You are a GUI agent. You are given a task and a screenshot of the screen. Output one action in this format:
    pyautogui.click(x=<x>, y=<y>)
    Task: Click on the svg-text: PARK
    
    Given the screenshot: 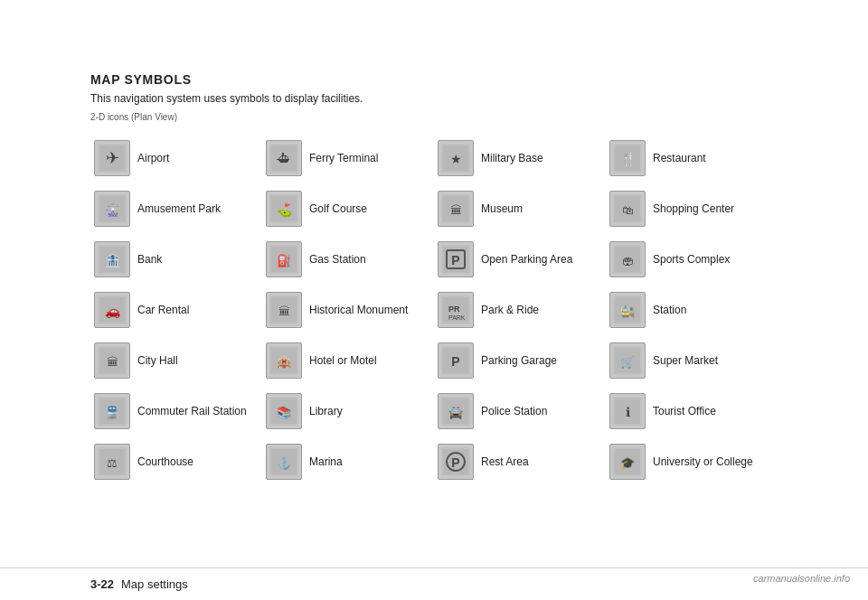 What is the action you would take?
    pyautogui.click(x=458, y=318)
    